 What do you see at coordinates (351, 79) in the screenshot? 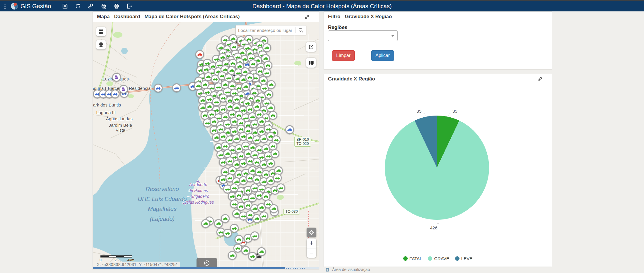
I see `chart-panel-title: Gravidade X Região` at bounding box center [351, 79].